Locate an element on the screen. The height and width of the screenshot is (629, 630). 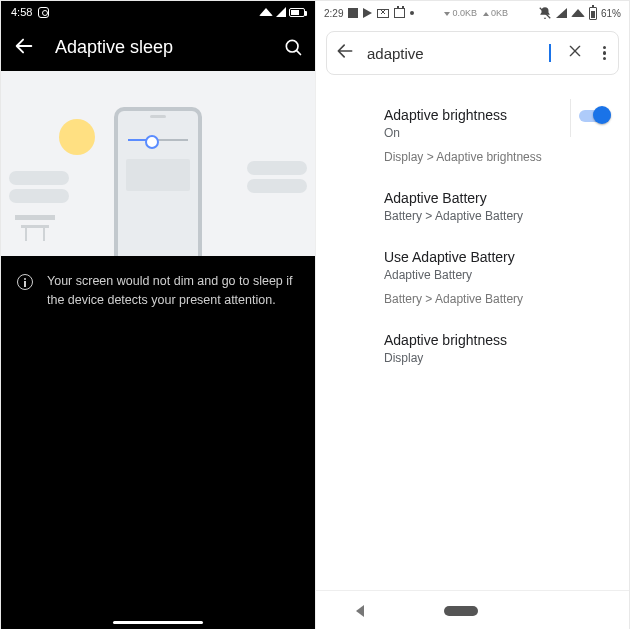
adaptive-brightness-toggle is located at coordinates (595, 116).